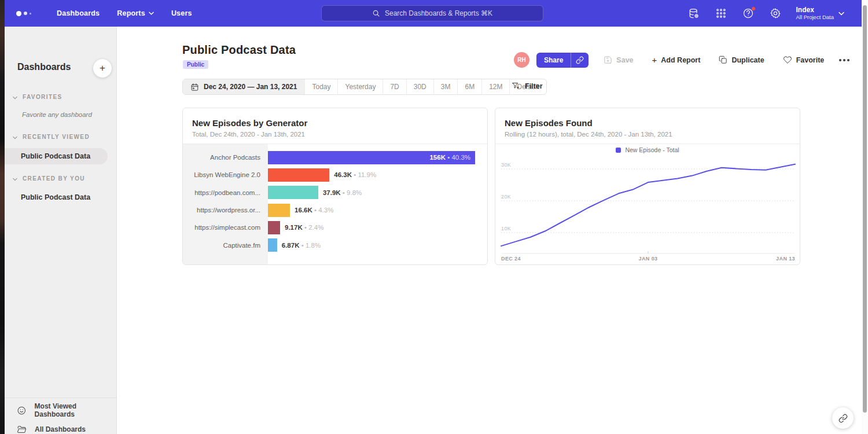 The image size is (868, 434). I want to click on mixpanel-logo-icon, so click(28, 14).